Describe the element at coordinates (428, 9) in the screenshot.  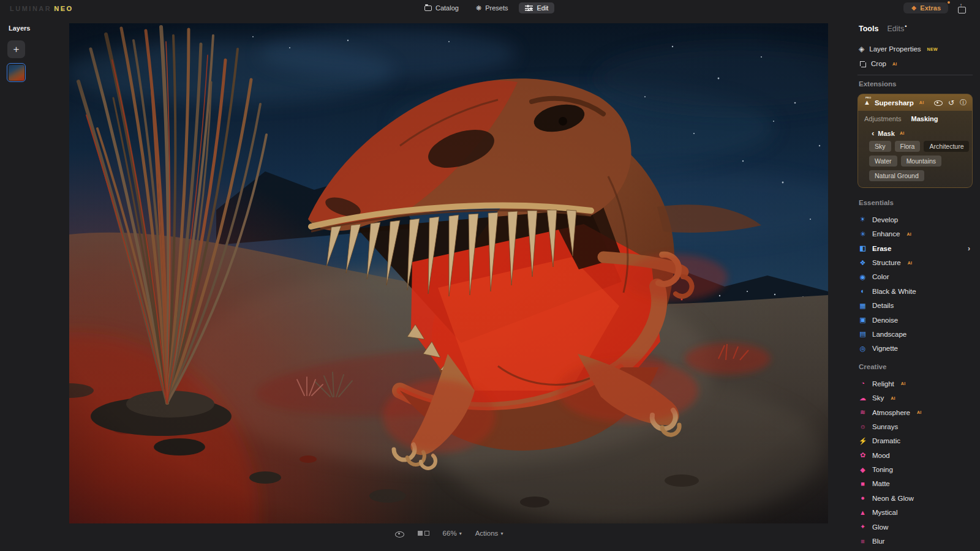
I see `catalog-icon` at that location.